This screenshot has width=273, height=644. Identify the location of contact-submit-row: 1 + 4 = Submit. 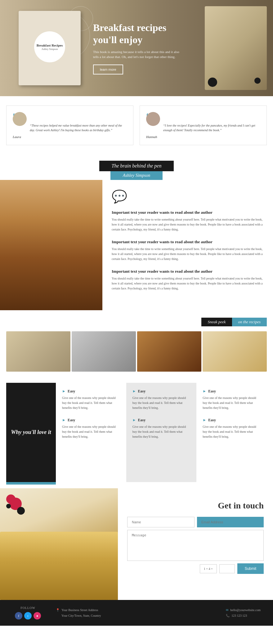
(195, 569).